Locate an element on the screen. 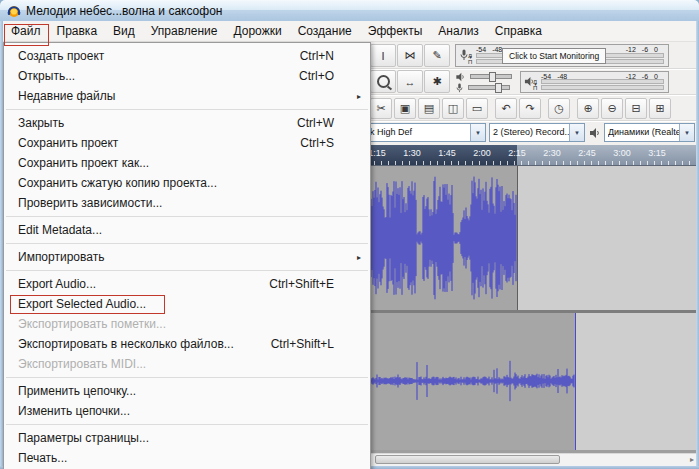  menu-item-save-project: Сохранить проектCtrl+S is located at coordinates (187, 143).